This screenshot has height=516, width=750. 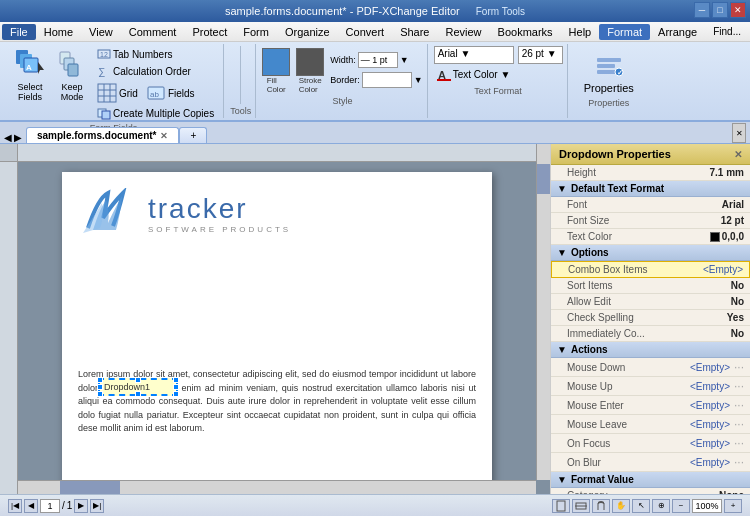 What do you see at coordinates (102, 135) in the screenshot?
I see `doc-tab-sample: sample.forms.document* ✕` at bounding box center [102, 135].